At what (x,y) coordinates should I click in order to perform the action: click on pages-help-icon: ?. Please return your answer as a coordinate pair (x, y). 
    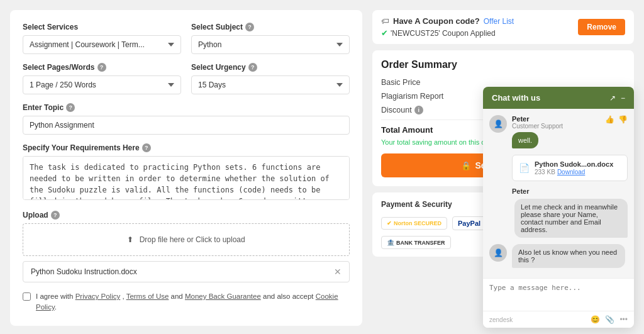
    Looking at the image, I should click on (102, 67).